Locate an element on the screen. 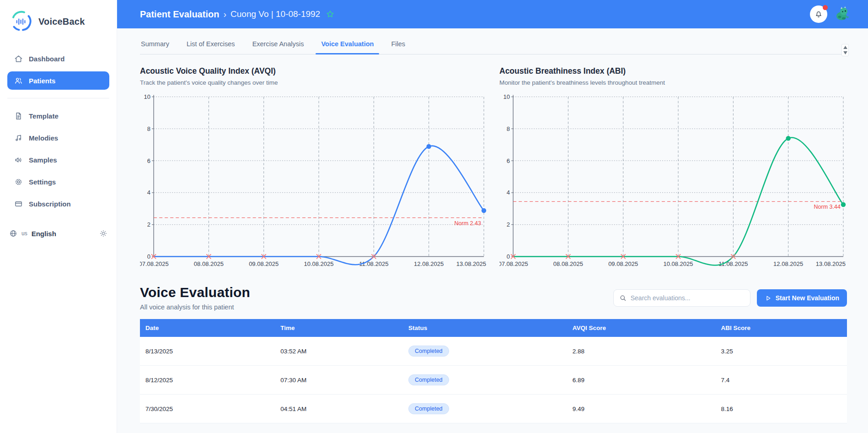 This screenshot has width=868, height=433. theme-toggle-sun-icon is located at coordinates (103, 233).